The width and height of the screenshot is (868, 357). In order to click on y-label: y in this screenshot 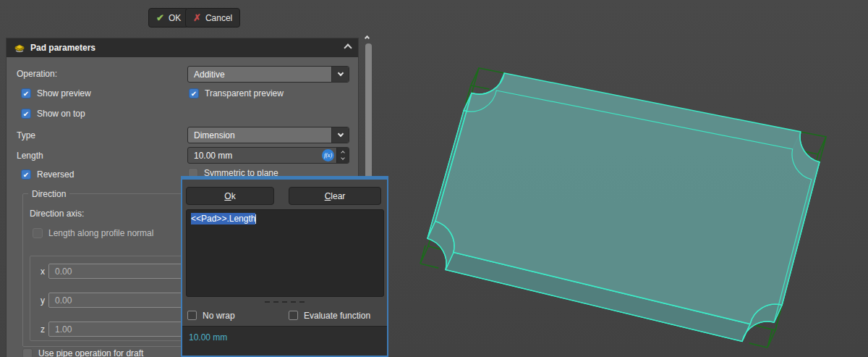, I will do `click(43, 301)`.